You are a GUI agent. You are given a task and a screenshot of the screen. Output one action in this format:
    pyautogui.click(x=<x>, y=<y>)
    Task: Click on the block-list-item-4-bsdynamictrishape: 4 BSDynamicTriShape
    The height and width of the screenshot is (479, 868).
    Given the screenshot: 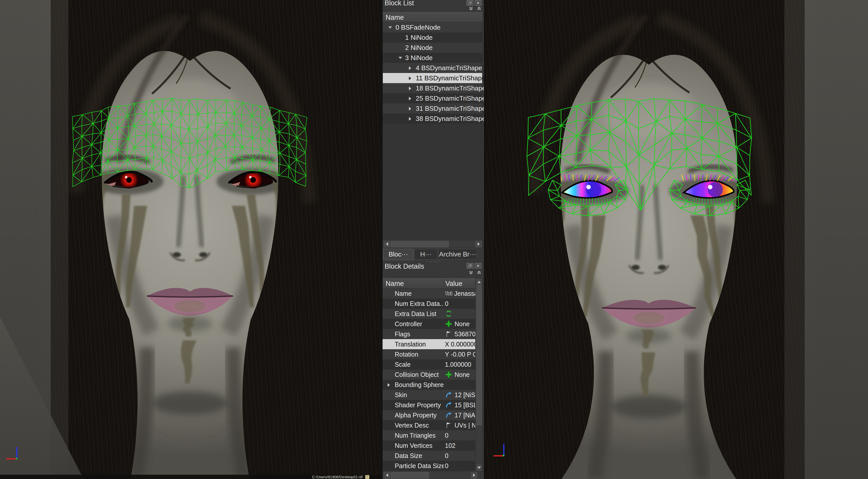 What is the action you would take?
    pyautogui.click(x=433, y=68)
    